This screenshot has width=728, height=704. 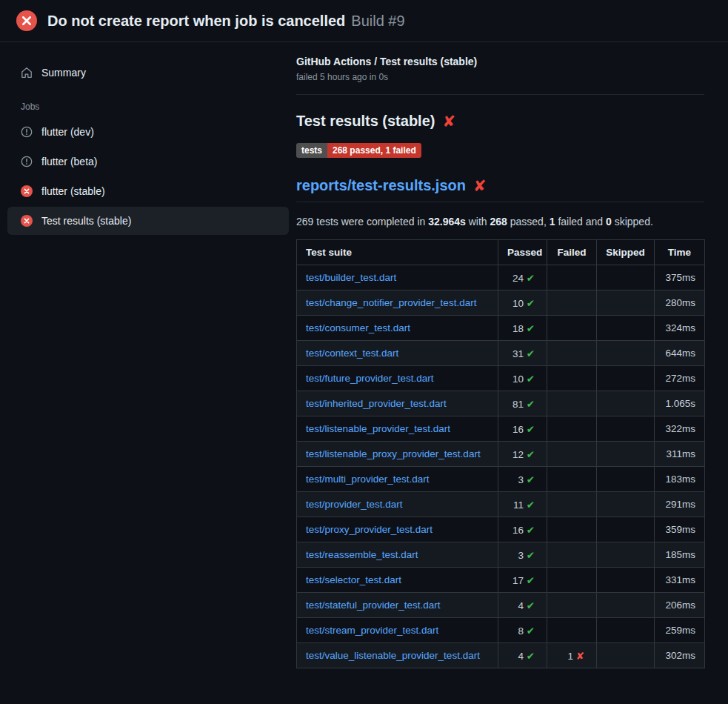 What do you see at coordinates (680, 278) in the screenshot?
I see `time-cell: 375ms` at bounding box center [680, 278].